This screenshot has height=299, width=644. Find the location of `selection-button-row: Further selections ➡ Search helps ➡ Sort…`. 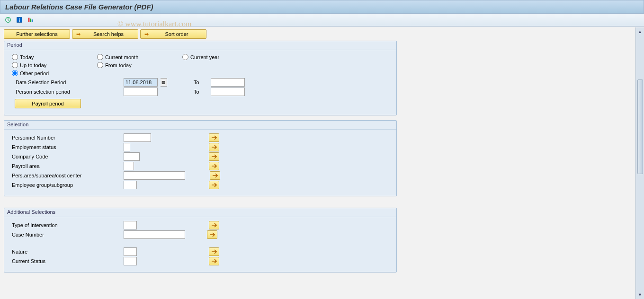

selection-button-row: Further selections ➡ Search helps ➡ Sort… is located at coordinates (317, 34).